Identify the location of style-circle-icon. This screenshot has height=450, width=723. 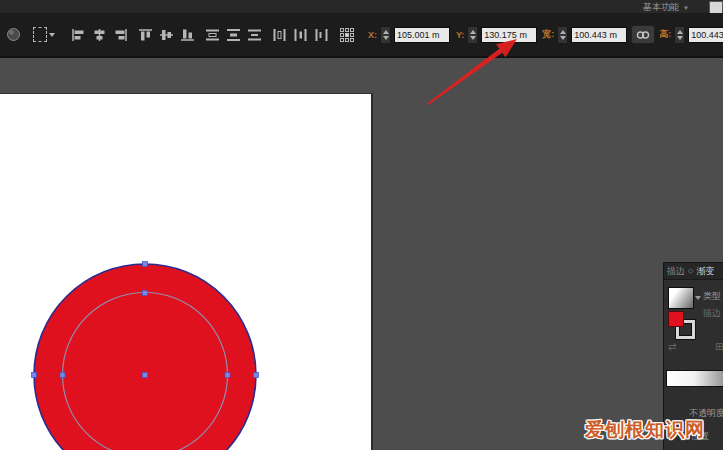
(14, 34).